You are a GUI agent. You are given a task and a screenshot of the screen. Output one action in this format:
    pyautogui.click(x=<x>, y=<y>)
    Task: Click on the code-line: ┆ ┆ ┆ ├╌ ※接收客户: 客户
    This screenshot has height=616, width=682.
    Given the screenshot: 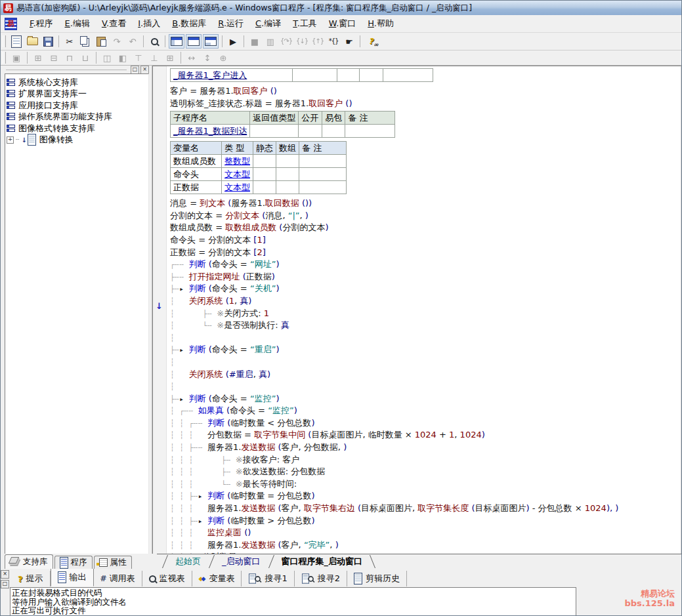 What is the action you would take?
    pyautogui.click(x=425, y=461)
    